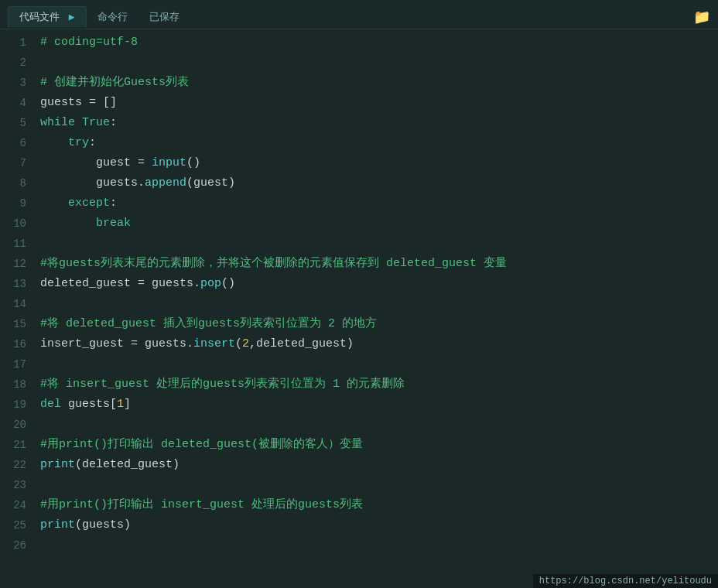  I want to click on code-text-15: #将 deleted_guest 插入到guests列表索引位置为 2 的地方, so click(209, 323).